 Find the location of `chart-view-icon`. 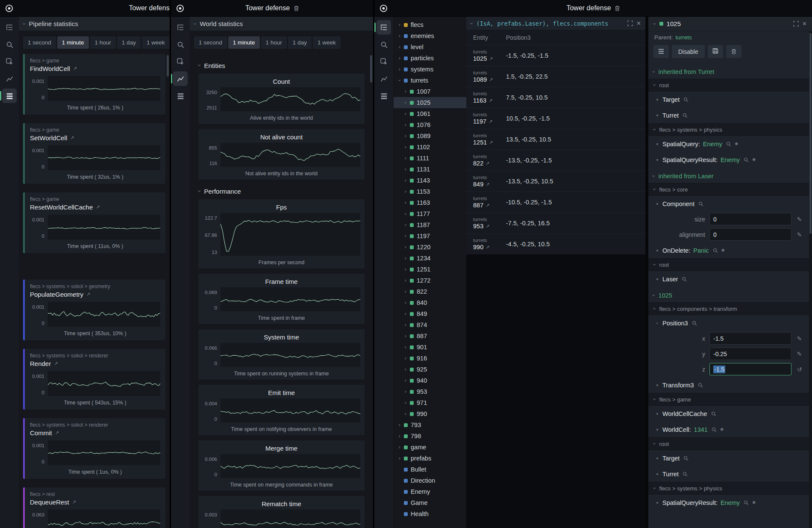

chart-view-icon is located at coordinates (384, 79).